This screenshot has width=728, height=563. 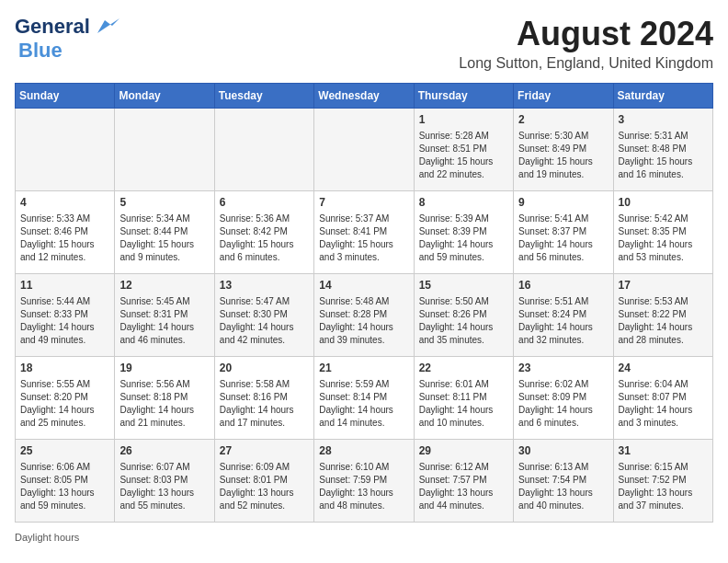 I want to click on day-info: Sunrise: 5:59 AM Sunset: 8:14 PM Dayligh…, so click(x=364, y=404).